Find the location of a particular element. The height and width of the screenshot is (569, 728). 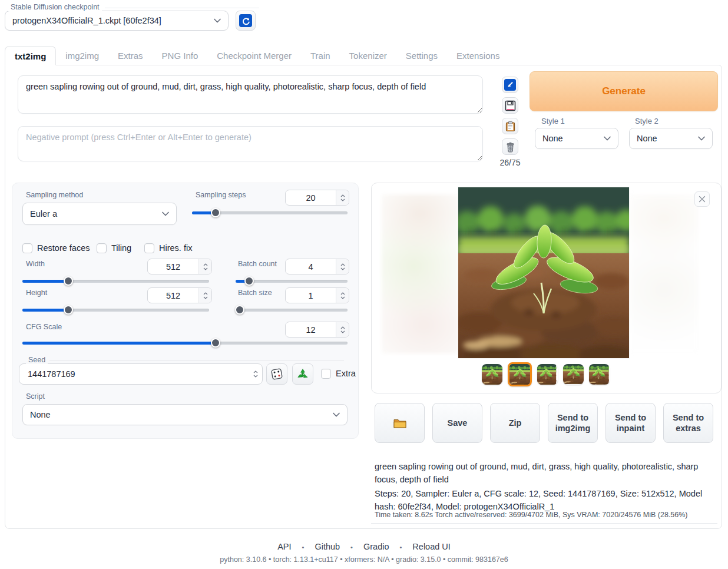

height-slider is located at coordinates (115, 310).